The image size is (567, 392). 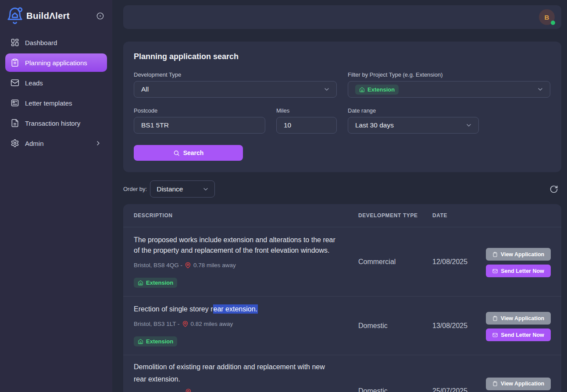 What do you see at coordinates (242, 245) in the screenshot?
I see `application-description: The proposed works include extension and…` at bounding box center [242, 245].